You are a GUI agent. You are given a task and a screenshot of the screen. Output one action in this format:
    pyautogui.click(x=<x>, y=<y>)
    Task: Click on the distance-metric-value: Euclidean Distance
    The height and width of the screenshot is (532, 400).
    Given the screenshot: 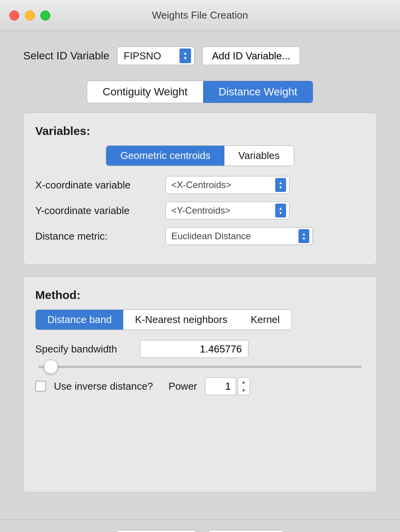 What is the action you would take?
    pyautogui.click(x=233, y=236)
    